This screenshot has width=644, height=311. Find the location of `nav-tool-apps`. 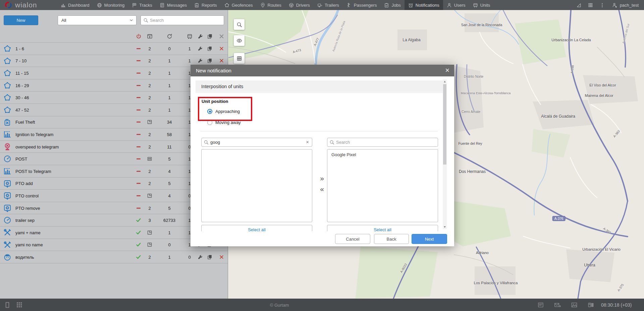

nav-tool-apps is located at coordinates (590, 5).